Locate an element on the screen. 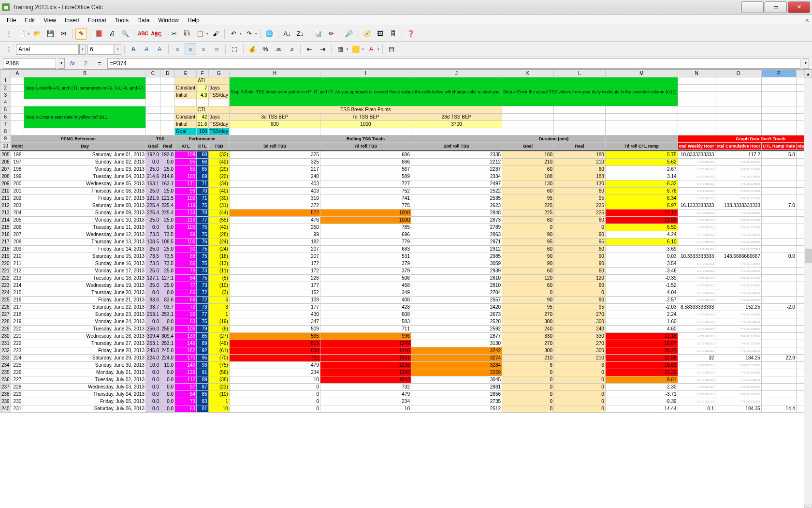  borders-icon: ▦ is located at coordinates (340, 49).